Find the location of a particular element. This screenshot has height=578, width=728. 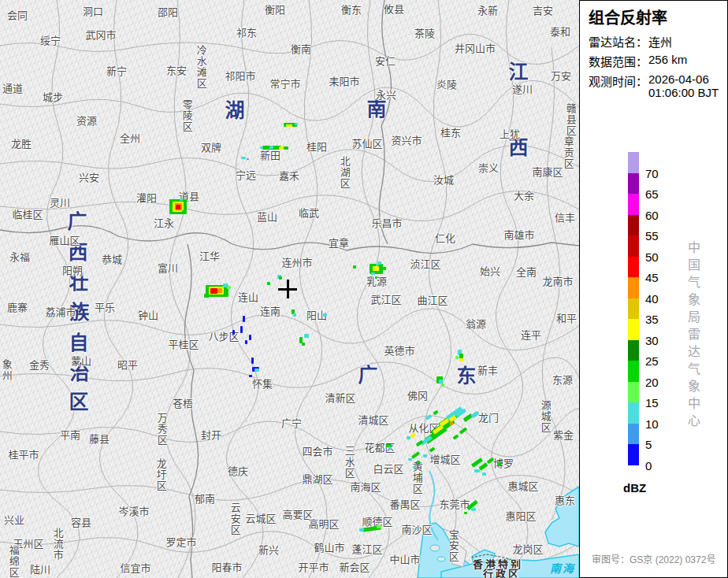

place-label: 蒙山 is located at coordinates (81, 361).